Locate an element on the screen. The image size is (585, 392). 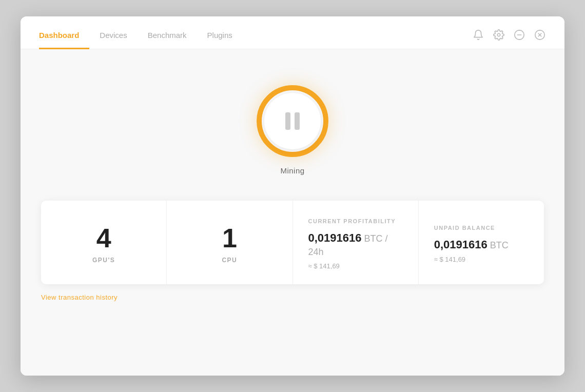
profitability-usd: ≈ $ 141,69 is located at coordinates (324, 266).